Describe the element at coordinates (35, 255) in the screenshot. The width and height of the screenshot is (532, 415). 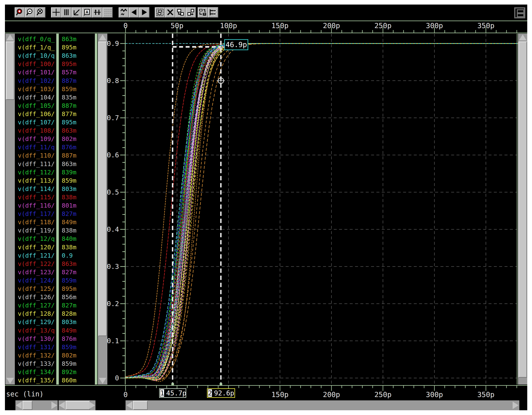
I see `signal-name: v(dff_121/` at that location.